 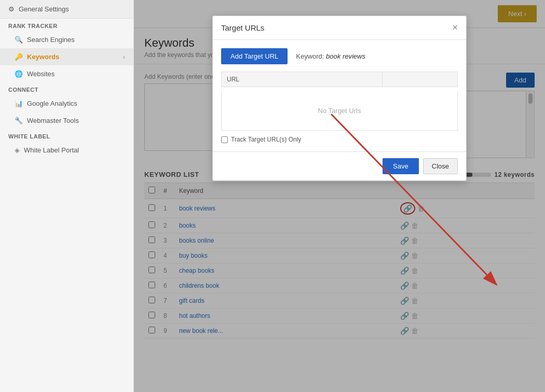 What do you see at coordinates (19, 74) in the screenshot?
I see `globe-icon: 🌐` at bounding box center [19, 74].